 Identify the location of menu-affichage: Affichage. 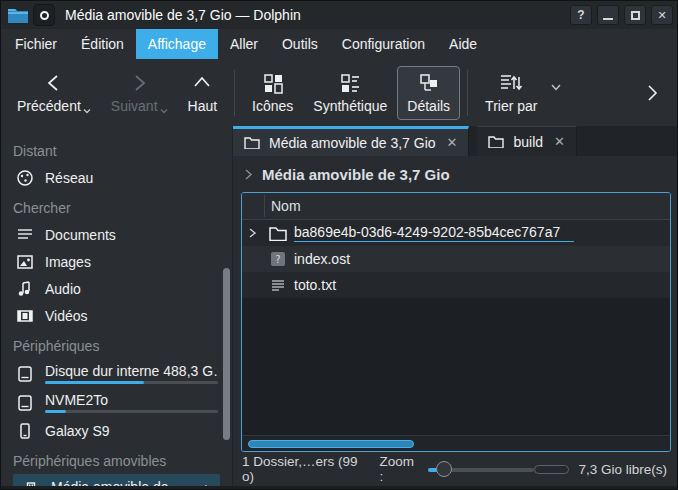
(177, 44).